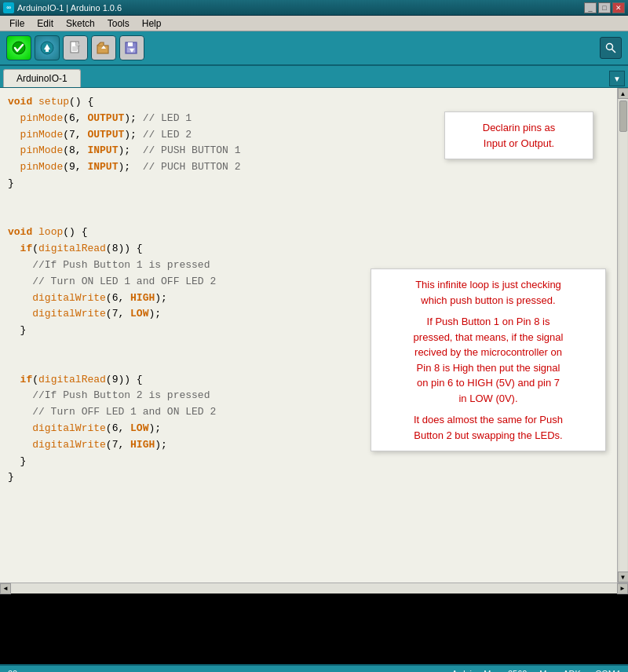 The image size is (628, 672). What do you see at coordinates (314, 588) in the screenshot?
I see `horizontal-scrollbar: ◄ ►` at bounding box center [314, 588].